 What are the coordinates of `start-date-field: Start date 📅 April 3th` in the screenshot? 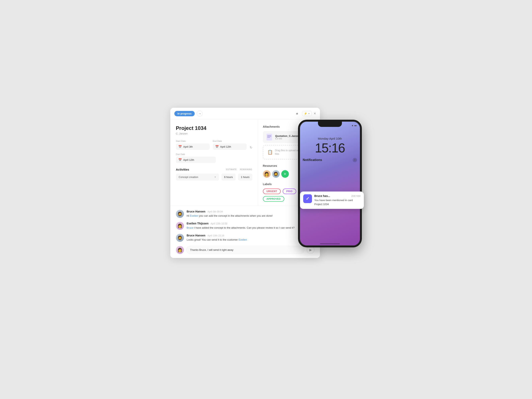 It's located at (193, 145).